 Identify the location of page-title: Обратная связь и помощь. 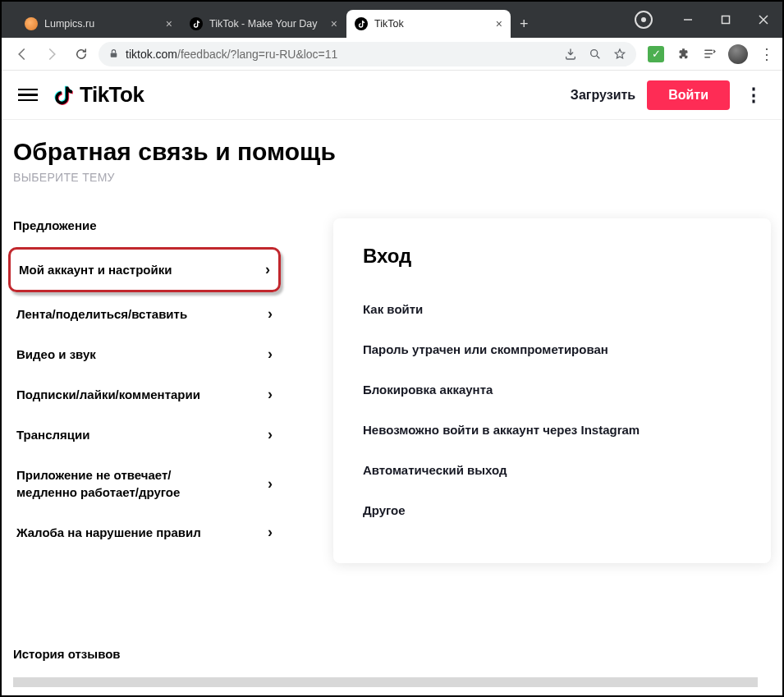
(392, 152).